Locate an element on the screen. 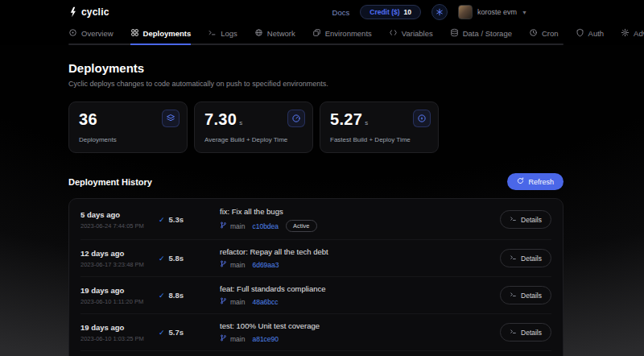 The image size is (644, 356). environments-icon is located at coordinates (317, 34).